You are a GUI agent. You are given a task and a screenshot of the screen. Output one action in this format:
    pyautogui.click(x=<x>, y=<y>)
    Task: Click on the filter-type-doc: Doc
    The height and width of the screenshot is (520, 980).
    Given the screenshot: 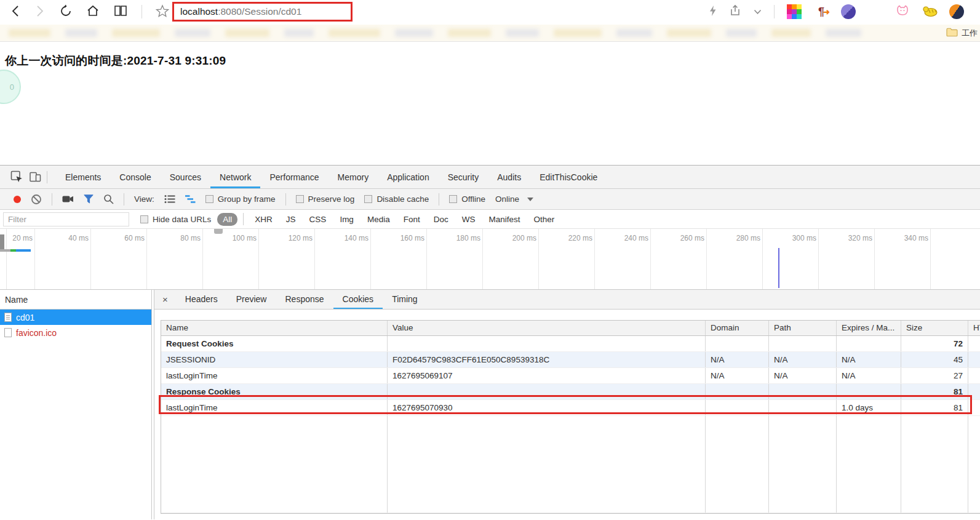 What is the action you would take?
    pyautogui.click(x=441, y=219)
    